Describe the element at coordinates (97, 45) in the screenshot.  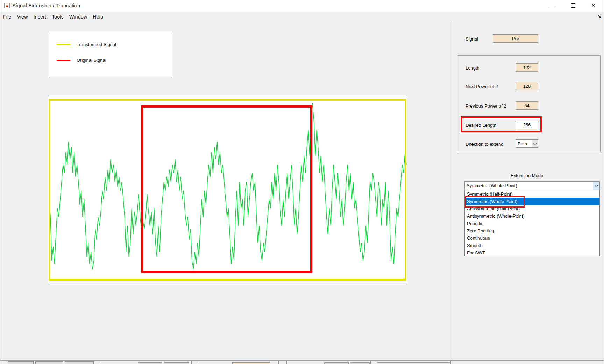
I see `legend-label: Transformed Signal` at that location.